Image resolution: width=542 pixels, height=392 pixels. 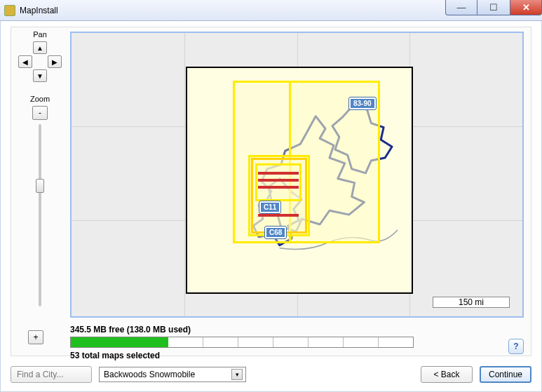 What do you see at coordinates (271, 11) in the screenshot?
I see `titlebar: MapInstall — ☐ ✕` at bounding box center [271, 11].